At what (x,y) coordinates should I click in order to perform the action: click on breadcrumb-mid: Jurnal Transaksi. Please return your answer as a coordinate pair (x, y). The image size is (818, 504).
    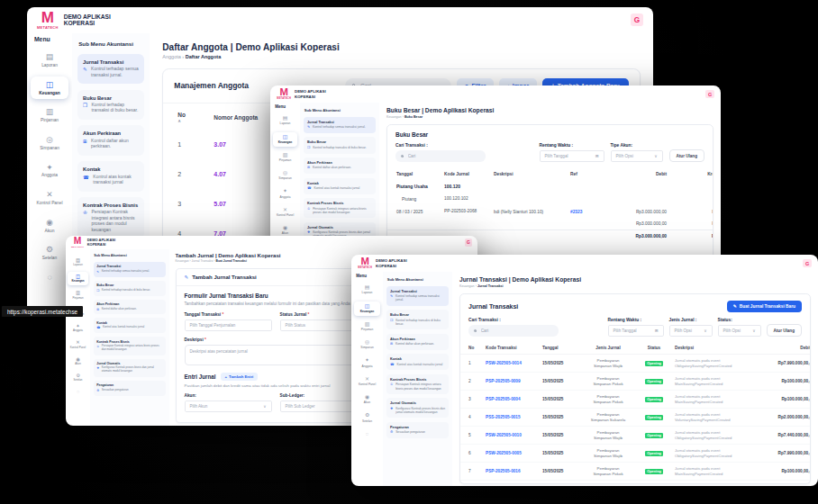
    Looking at the image, I should click on (203, 261).